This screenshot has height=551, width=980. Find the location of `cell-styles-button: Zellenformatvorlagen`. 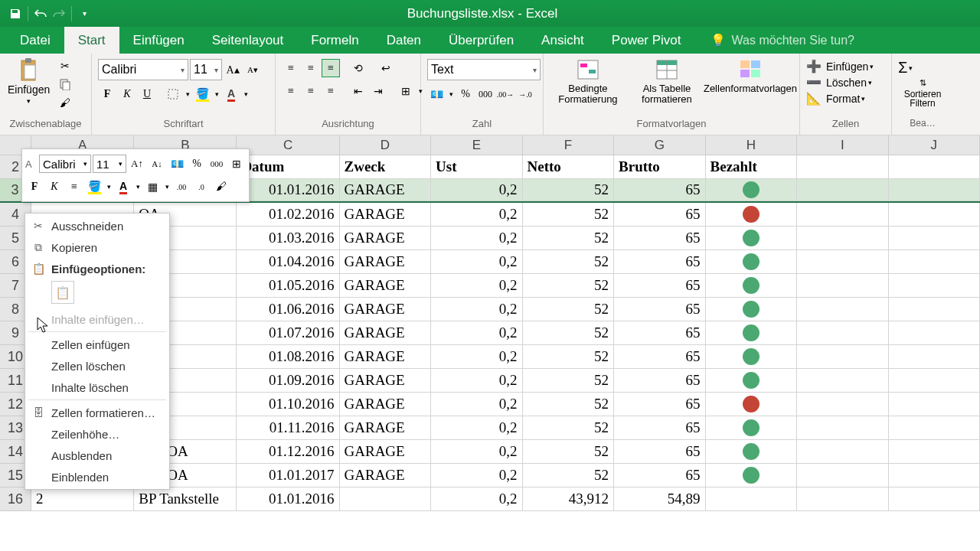

cell-styles-button: Zellenformatvorlagen is located at coordinates (750, 76).